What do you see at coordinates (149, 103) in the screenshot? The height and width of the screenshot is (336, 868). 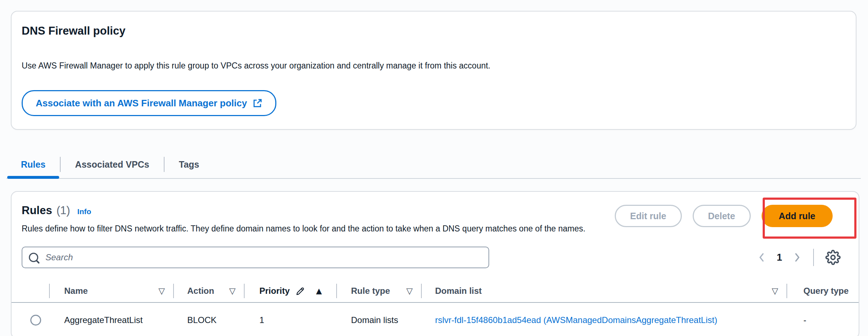 I see `associate-firewall-manager-button: Associate with an AWS Firewall Manager p…` at bounding box center [149, 103].